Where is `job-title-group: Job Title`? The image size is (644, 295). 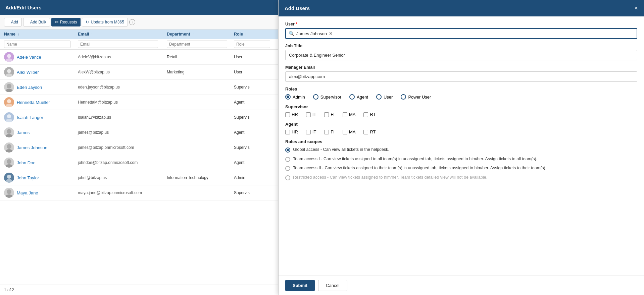 job-title-group: Job Title is located at coordinates (461, 52).